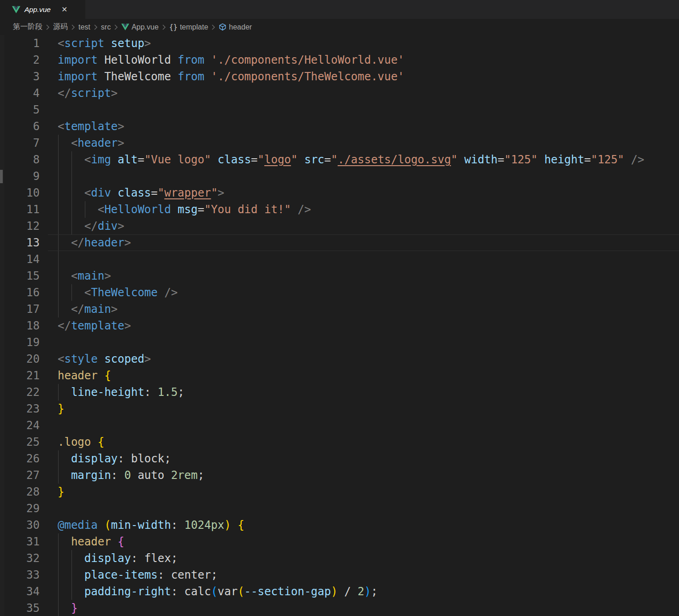 The height and width of the screenshot is (616, 679). I want to click on code-line: 5, so click(340, 110).